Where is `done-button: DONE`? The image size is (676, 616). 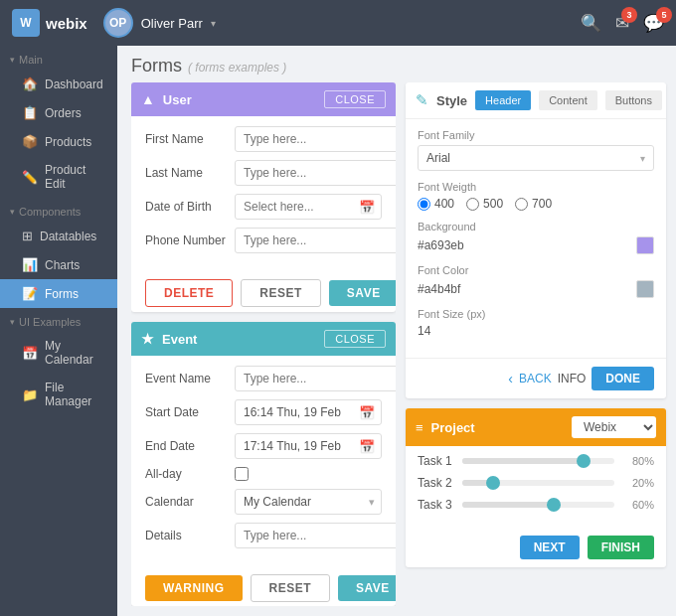
done-button: DONE is located at coordinates (622, 379).